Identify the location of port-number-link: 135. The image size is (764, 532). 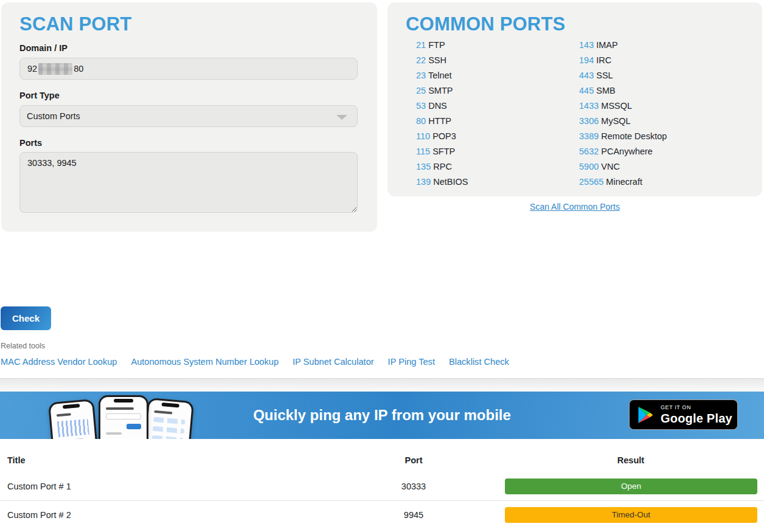
(423, 167).